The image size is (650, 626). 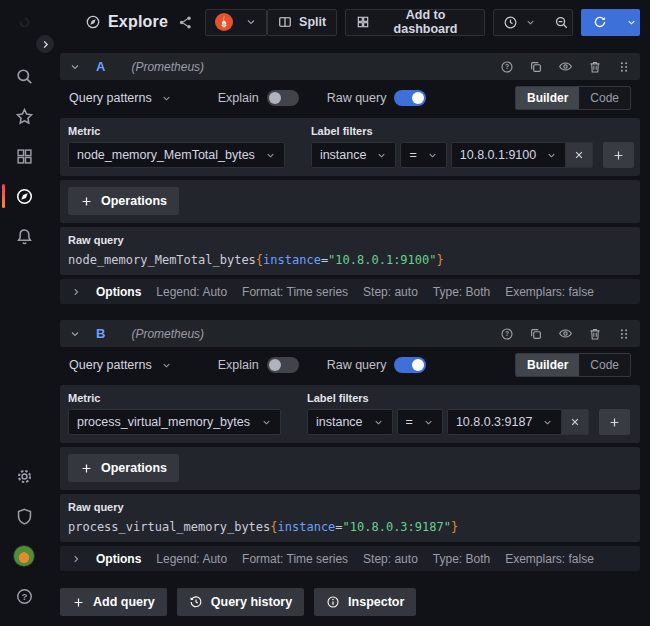 I want to click on run-query-button-group, so click(x=610, y=22).